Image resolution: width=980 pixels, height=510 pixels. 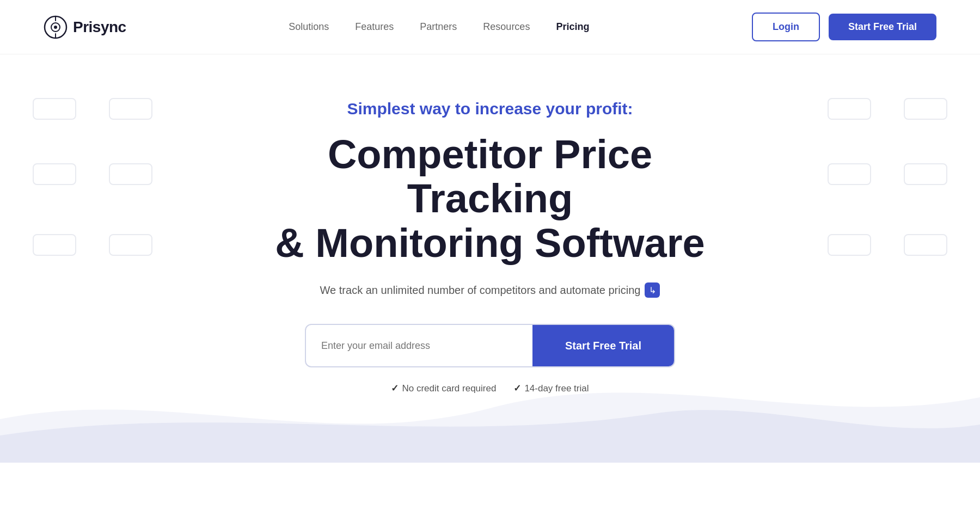 What do you see at coordinates (573, 27) in the screenshot?
I see `nav-pricing: Pricing` at bounding box center [573, 27].